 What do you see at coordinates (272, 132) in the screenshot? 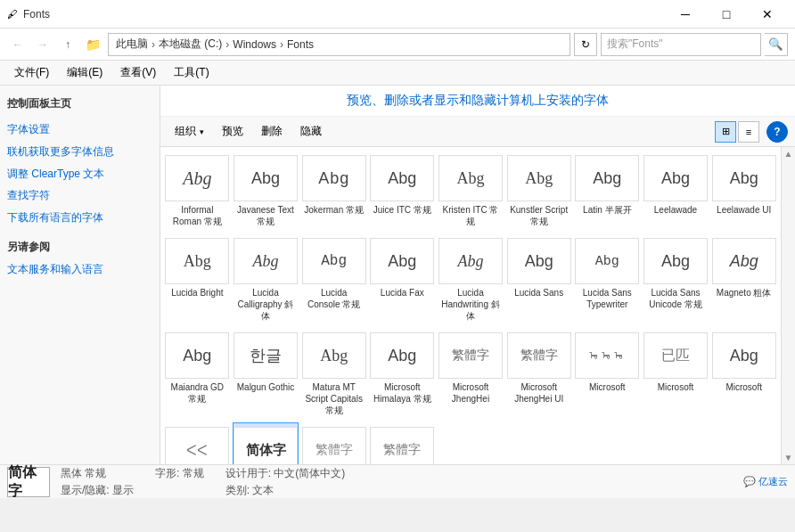
I see `delete-button: 删除` at bounding box center [272, 132].